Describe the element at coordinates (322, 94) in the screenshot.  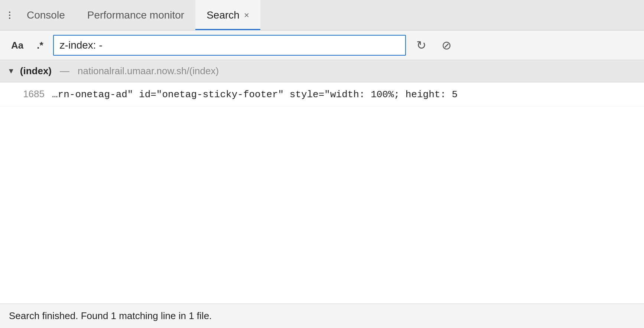
I see `table-row: 1685 …rn-onetag-ad" id="onetag-sticky-fo…` at that location.